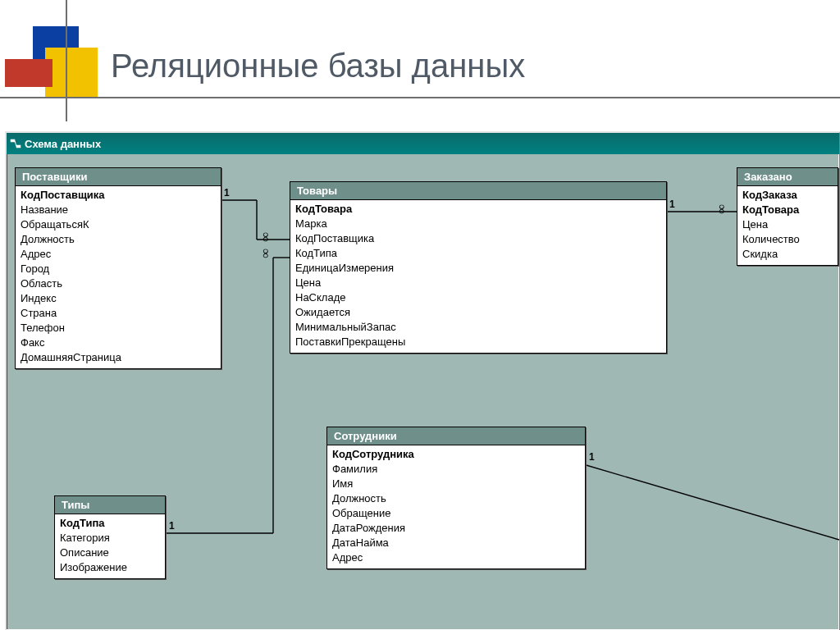 This screenshot has height=630, width=840. I want to click on entity-employees: Сотрудники КодСотрудника Фамилия Имя Дол…, so click(456, 498).